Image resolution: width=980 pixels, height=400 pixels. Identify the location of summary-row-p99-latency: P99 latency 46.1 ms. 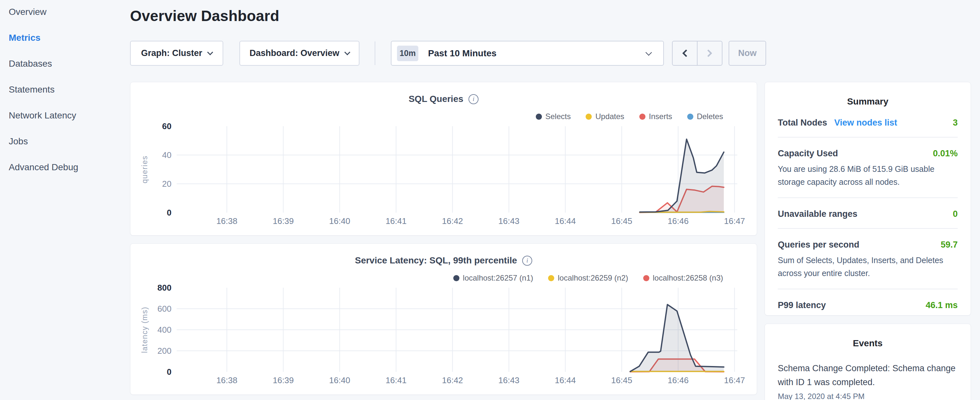
(867, 304).